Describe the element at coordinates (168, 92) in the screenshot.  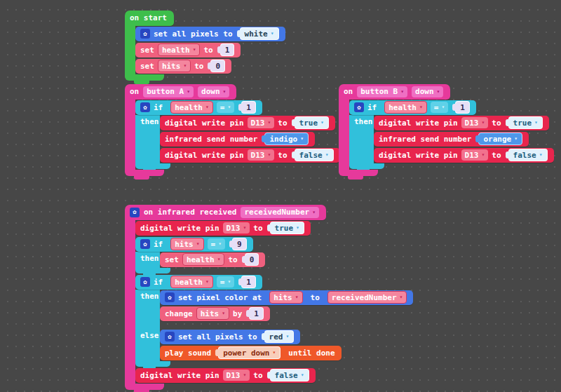
I see `button-dropdown: button A ▾` at that location.